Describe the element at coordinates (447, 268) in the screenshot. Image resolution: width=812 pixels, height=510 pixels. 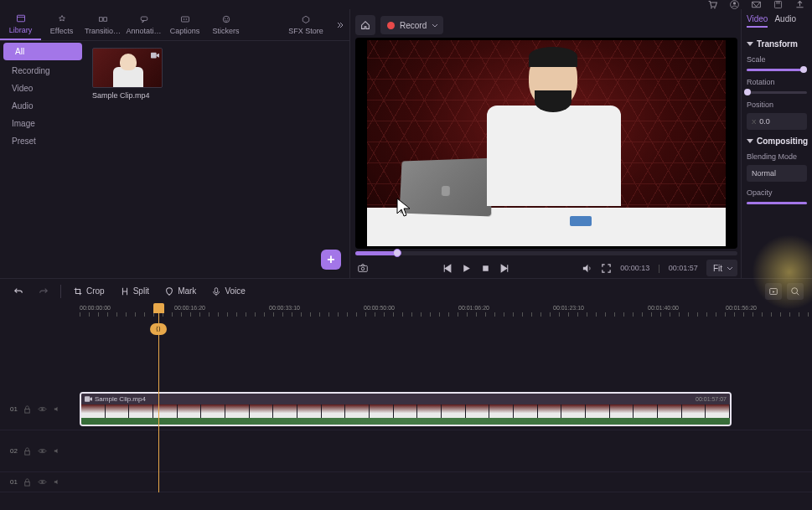
I see `prev-frame-button` at that location.